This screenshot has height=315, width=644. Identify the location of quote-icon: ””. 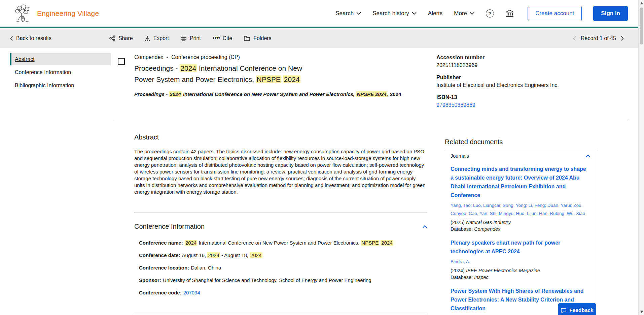
(216, 40).